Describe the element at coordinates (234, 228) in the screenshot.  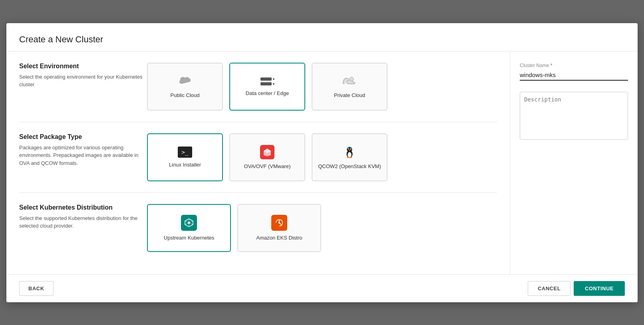
I see `distribution-options: Upstream Kubernetes` at that location.